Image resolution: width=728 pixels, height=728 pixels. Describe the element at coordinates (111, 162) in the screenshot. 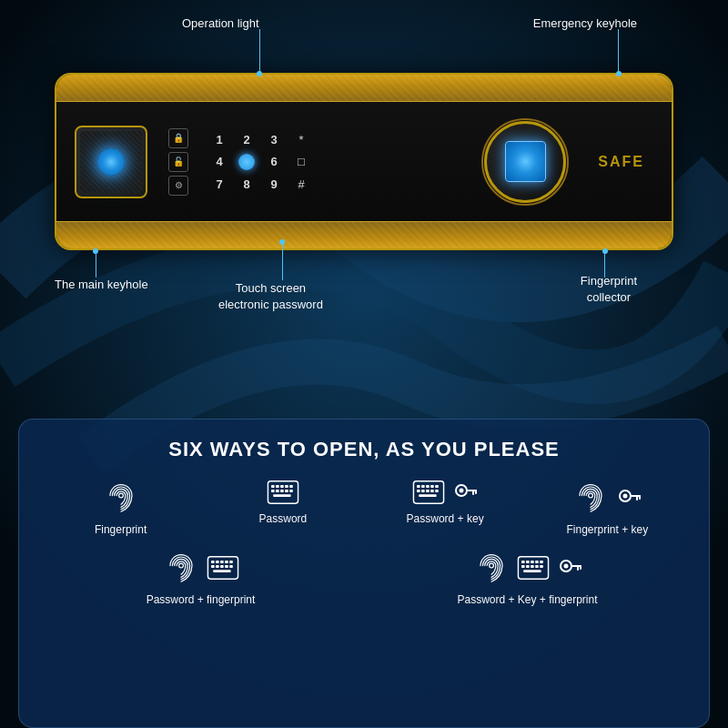

I see `keyhole-light` at that location.